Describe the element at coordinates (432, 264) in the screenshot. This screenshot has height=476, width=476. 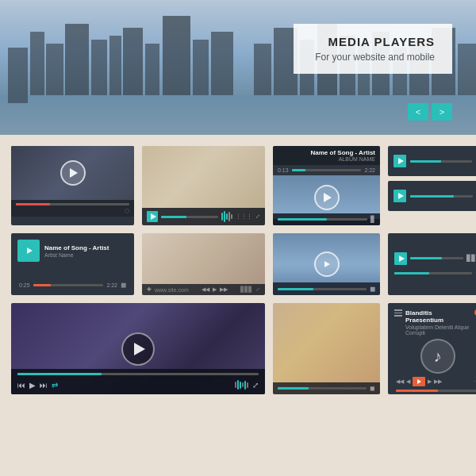
I see `audio-bar-player-3: ▊▊▊ ⚙` at that location.